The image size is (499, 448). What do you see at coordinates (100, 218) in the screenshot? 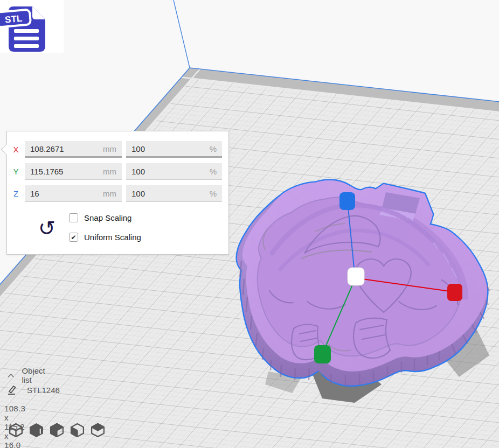
I see `snap-scaling-row: Snap Scaling` at bounding box center [100, 218].